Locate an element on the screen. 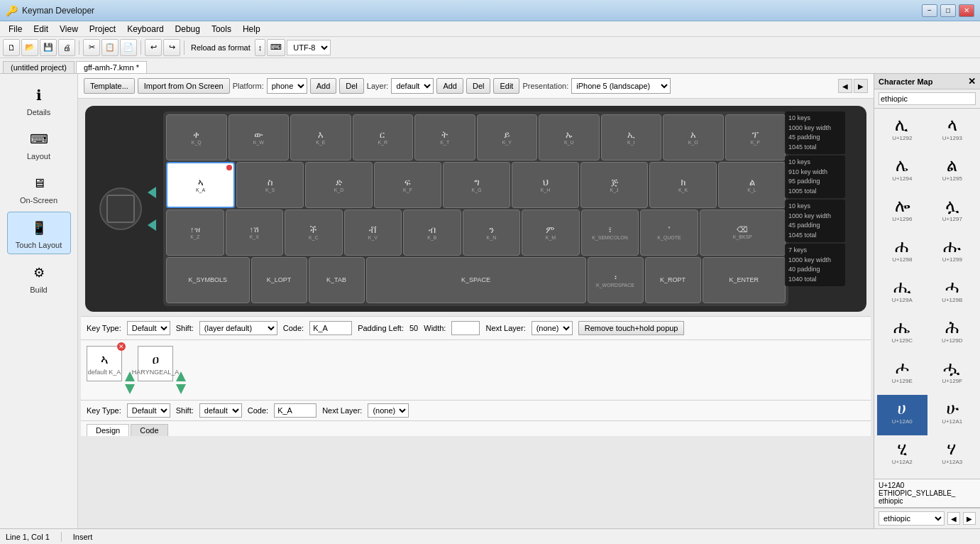 This screenshot has height=544, width=980. key-type-select: Default is located at coordinates (149, 328).